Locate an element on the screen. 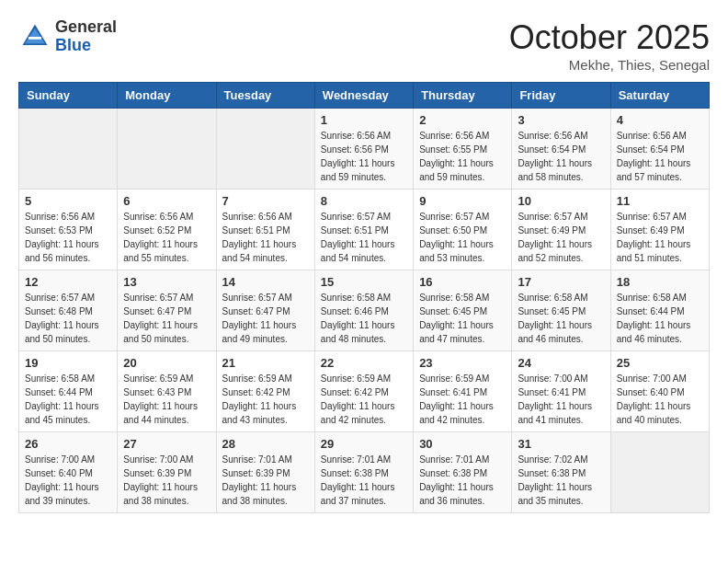  day-number: 20 is located at coordinates (166, 362).